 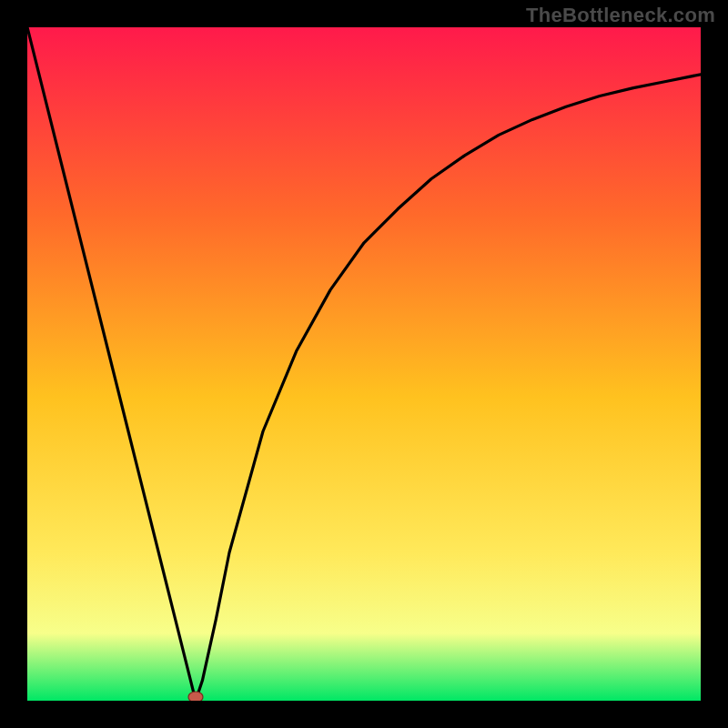 What do you see at coordinates (621, 15) in the screenshot?
I see `watermark-label: TheBottleneck.com` at bounding box center [621, 15].